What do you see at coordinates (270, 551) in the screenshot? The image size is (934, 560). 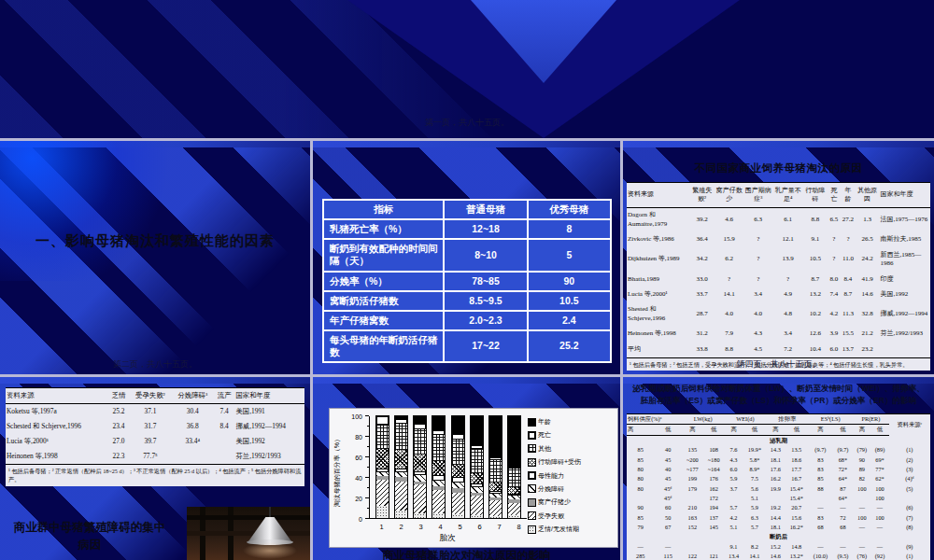 I see `lamp-glow` at bounding box center [270, 551].